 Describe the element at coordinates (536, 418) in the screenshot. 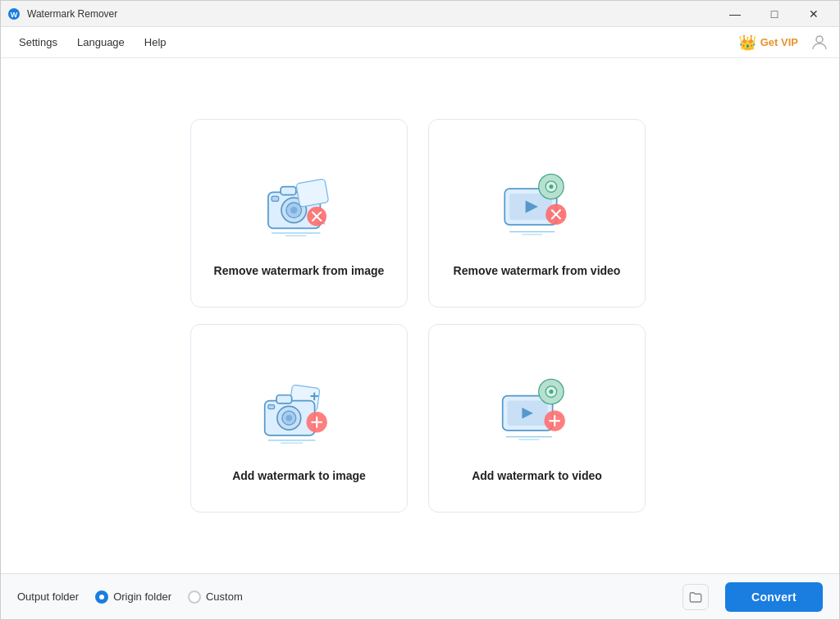

I see `card-add-video: Add watermark to video` at that location.